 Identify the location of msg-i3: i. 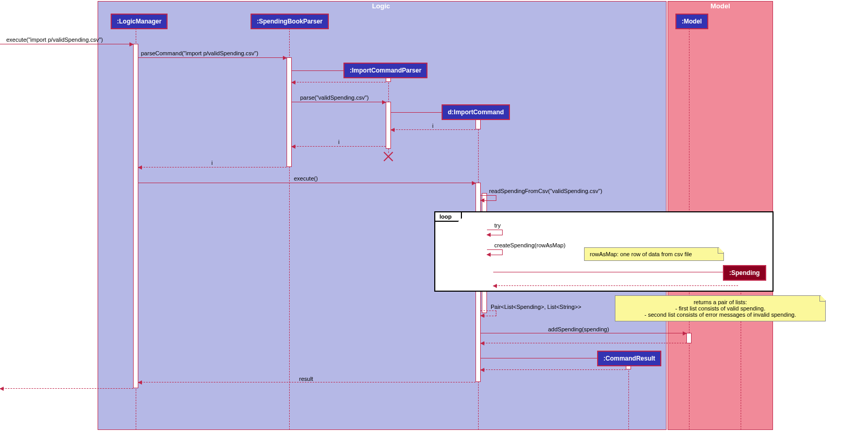
(212, 163).